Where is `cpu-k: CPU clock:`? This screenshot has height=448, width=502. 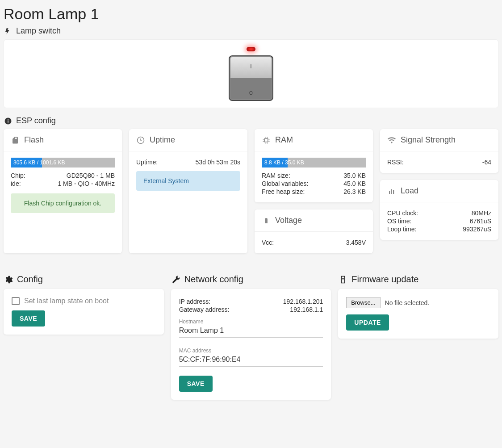
cpu-k: CPU clock: is located at coordinates (403, 213).